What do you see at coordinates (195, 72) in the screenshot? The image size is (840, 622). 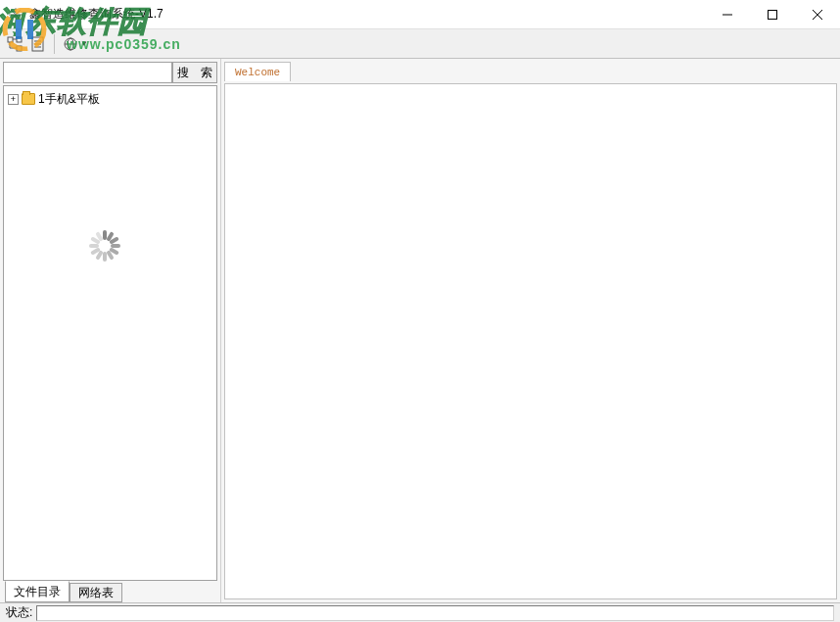 I see `search-button: 搜 索` at bounding box center [195, 72].